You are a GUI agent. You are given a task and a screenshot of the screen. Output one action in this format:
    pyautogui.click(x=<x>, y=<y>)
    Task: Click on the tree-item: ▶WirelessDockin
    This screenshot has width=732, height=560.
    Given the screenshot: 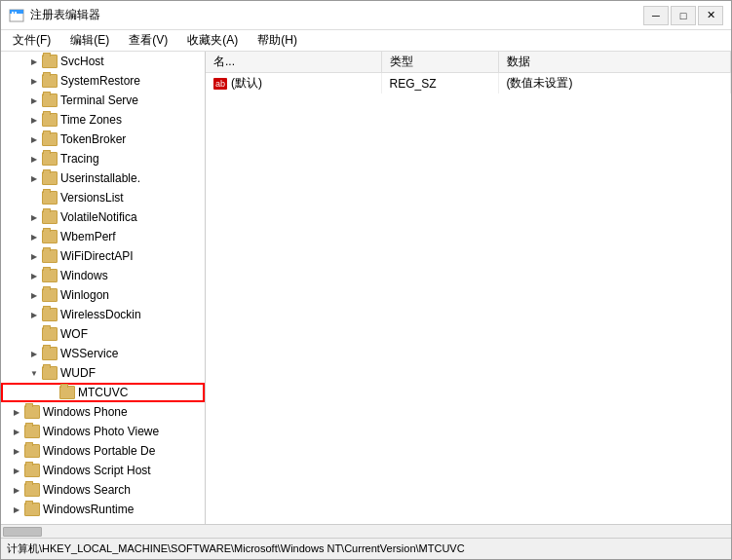 What is the action you would take?
    pyautogui.click(x=103, y=315)
    